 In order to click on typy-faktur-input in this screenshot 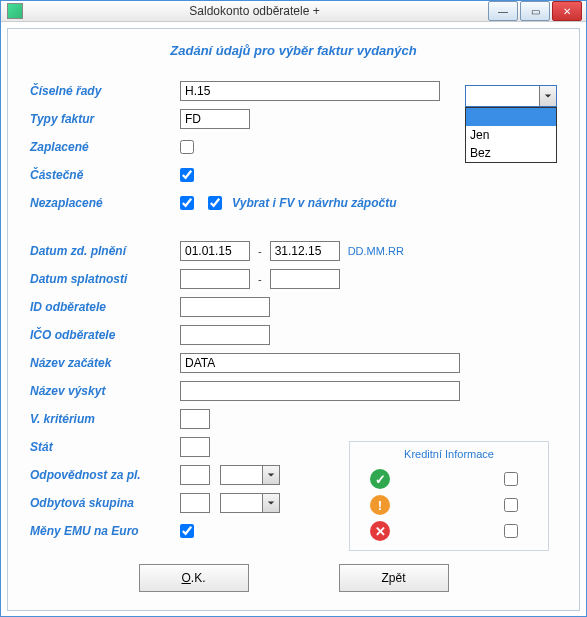, I will do `click(215, 119)`.